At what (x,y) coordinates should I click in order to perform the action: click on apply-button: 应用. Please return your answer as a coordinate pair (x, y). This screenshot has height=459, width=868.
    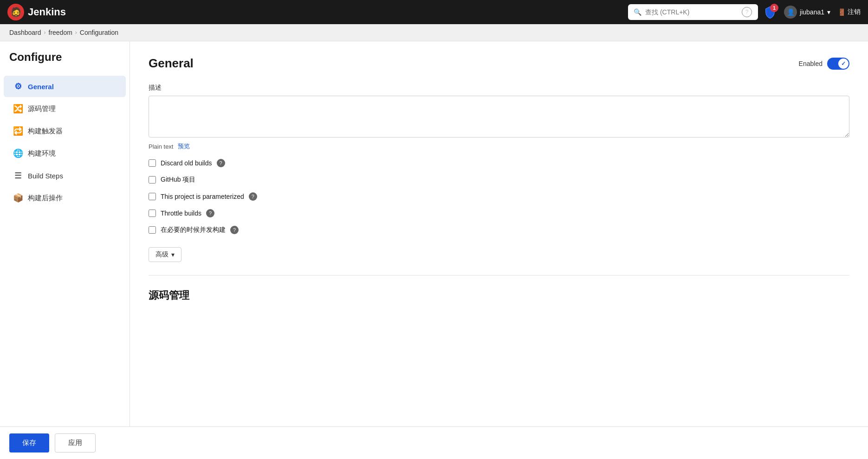
    Looking at the image, I should click on (75, 443).